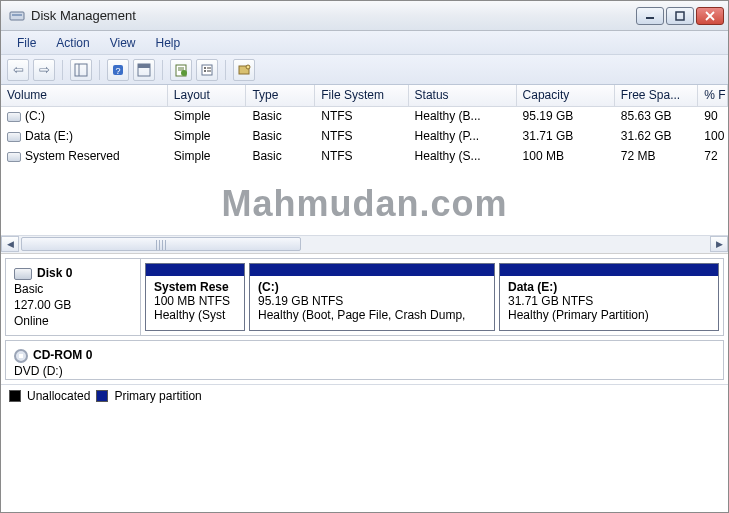 This screenshot has width=729, height=513. What do you see at coordinates (710, 16) in the screenshot?
I see `close-button` at bounding box center [710, 16].